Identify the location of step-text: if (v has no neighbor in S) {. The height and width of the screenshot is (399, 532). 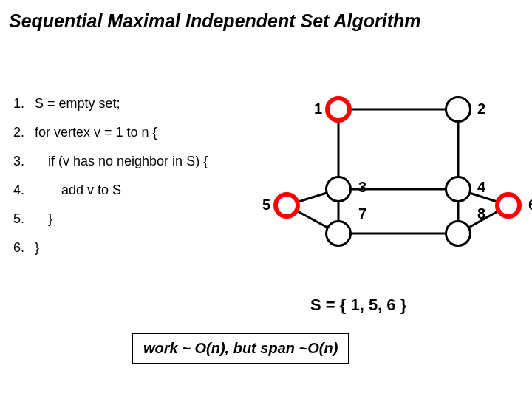
(121, 161).